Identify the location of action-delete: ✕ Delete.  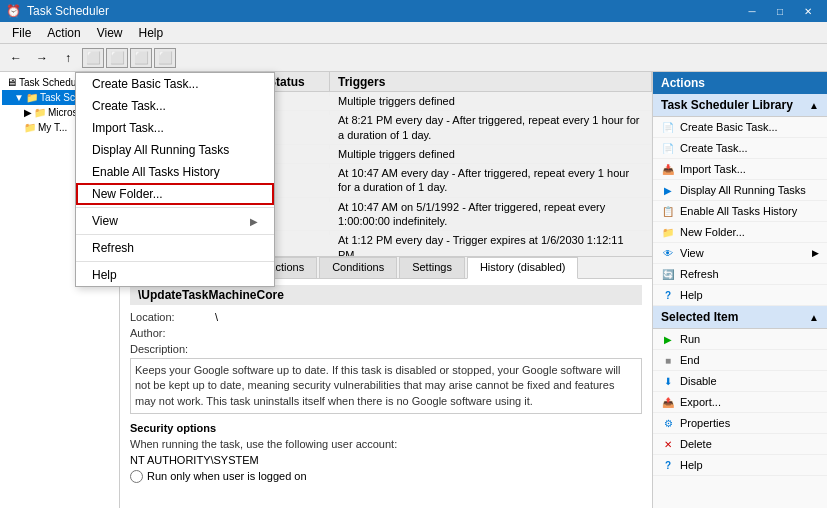
(740, 444).